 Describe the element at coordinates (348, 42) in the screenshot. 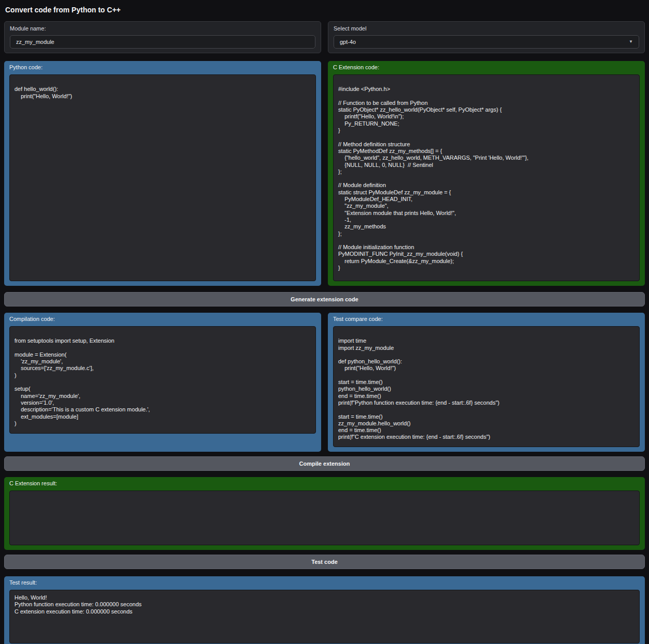

I see `model-select-value: gpt-4o` at that location.